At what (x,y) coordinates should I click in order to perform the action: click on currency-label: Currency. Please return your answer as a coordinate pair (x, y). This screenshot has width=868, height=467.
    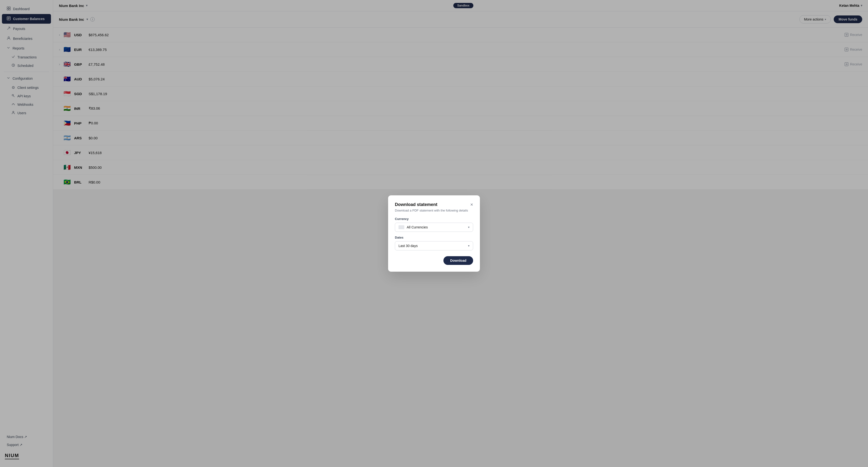
    Looking at the image, I should click on (434, 219).